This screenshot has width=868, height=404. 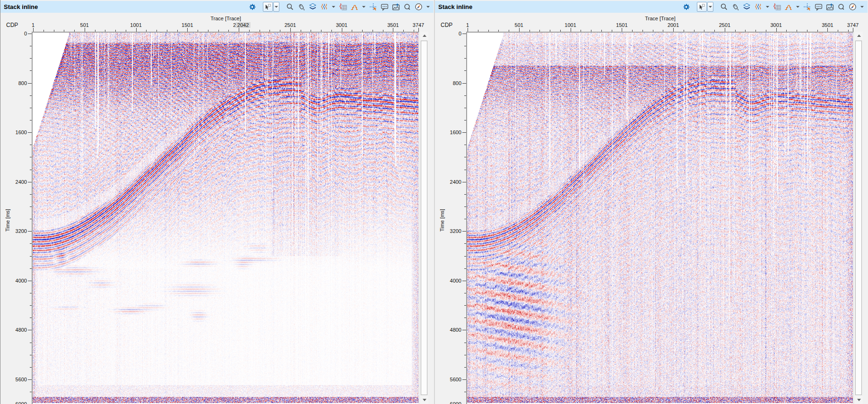 What do you see at coordinates (243, 25) in the screenshot?
I see `cursor-trace-readout: 2042` at bounding box center [243, 25].